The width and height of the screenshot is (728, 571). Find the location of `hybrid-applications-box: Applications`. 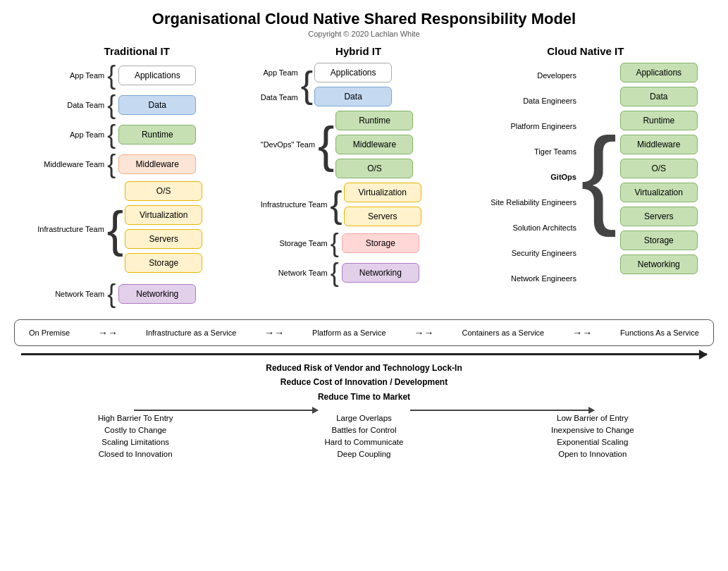

hybrid-applications-box: Applications is located at coordinates (353, 73).